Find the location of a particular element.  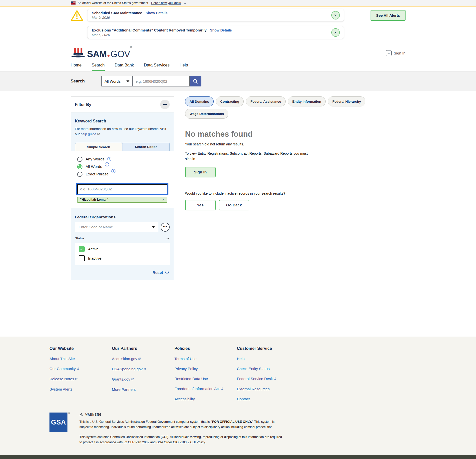

keyword-tabs: Simple Search Search Editor is located at coordinates (122, 147).